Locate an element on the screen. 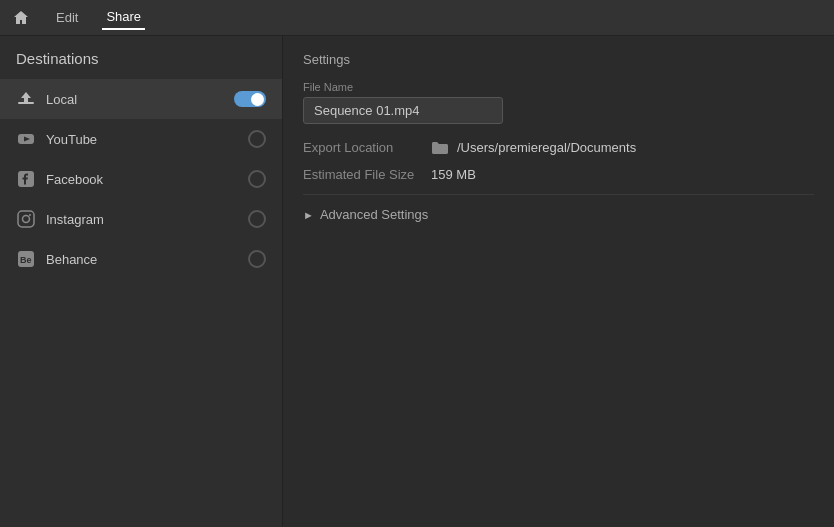 The width and height of the screenshot is (834, 527). file-name-value: Sequence 01.mp4 is located at coordinates (403, 110).